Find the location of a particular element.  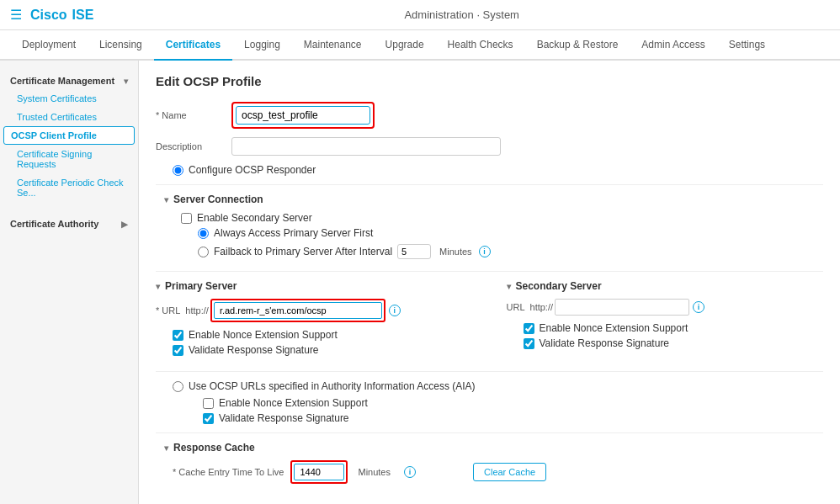

product-name: ISE is located at coordinates (83, 15).